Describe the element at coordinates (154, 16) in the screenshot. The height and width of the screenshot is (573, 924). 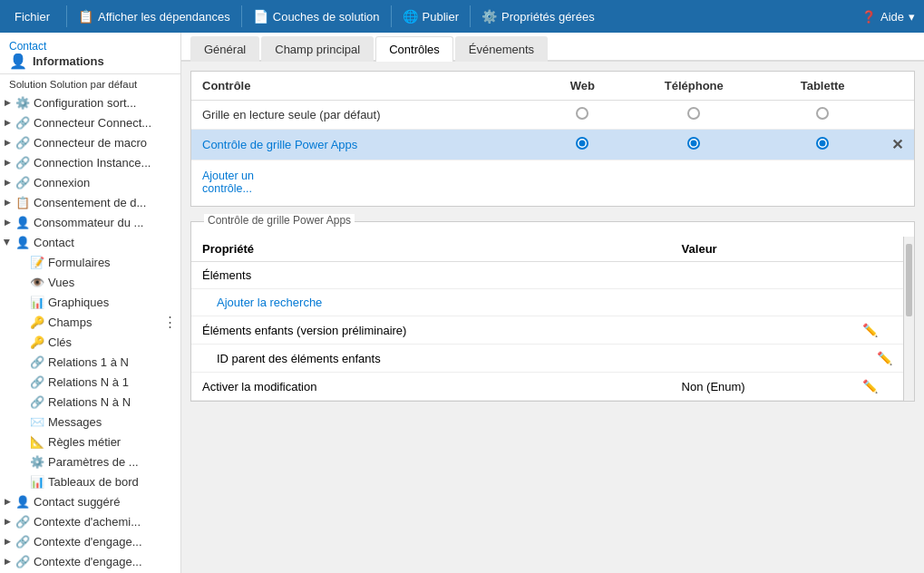
I see `toolbar-afficher-dependances: 📋 Afficher les dépendances` at that location.